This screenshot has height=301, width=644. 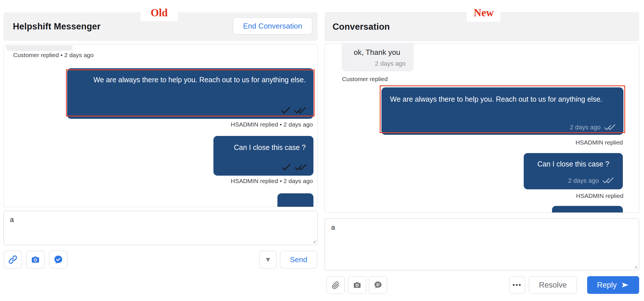 What do you see at coordinates (161, 228) in the screenshot?
I see `old-reply-composer: a` at bounding box center [161, 228].